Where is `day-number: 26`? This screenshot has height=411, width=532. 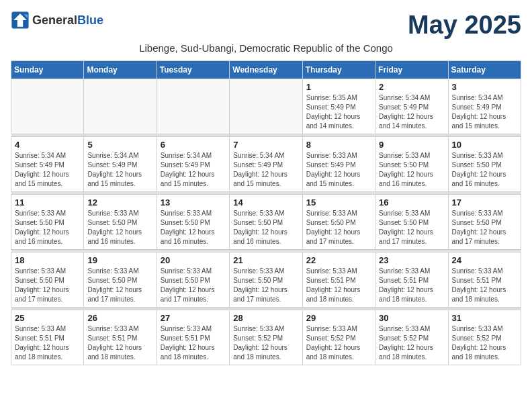
day-number: 26 is located at coordinates (120, 318).